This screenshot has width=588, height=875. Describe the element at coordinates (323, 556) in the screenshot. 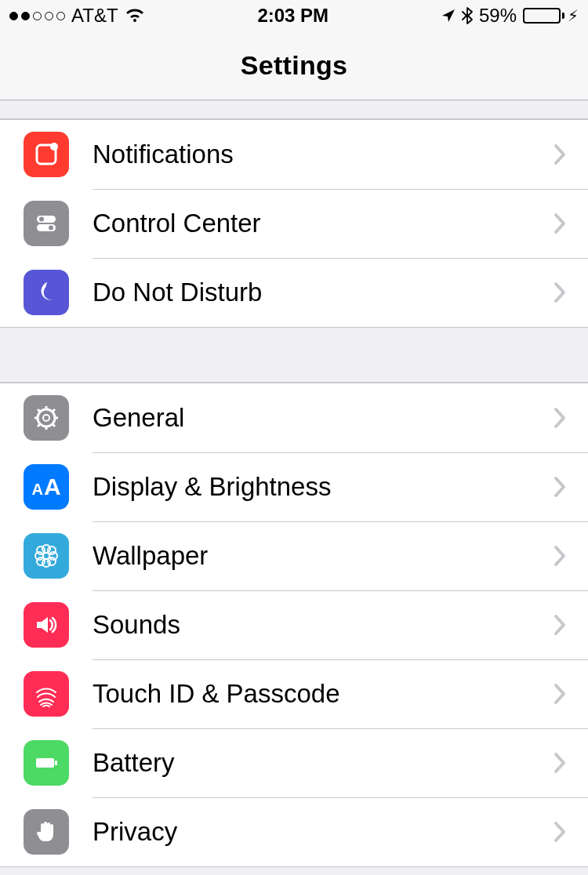

I see `row-label: Wallpaper` at that location.